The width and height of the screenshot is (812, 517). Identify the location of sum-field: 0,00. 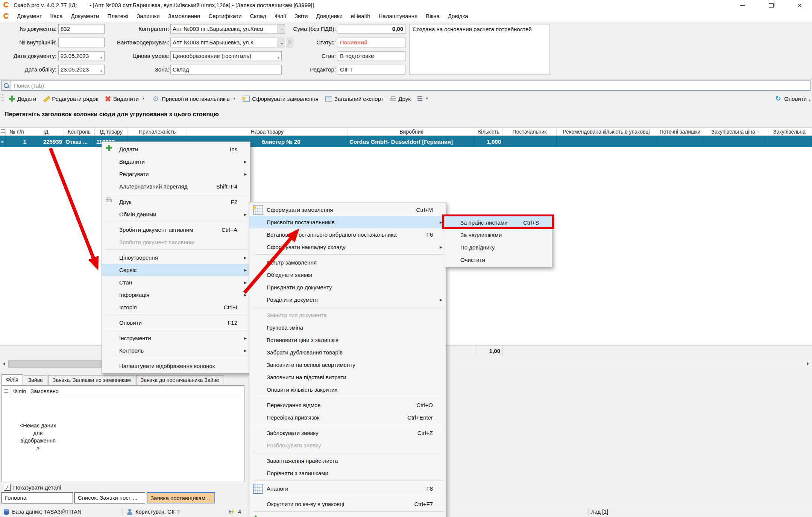
(372, 29).